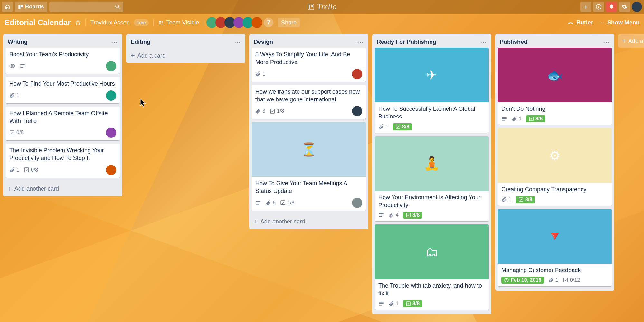  Describe the element at coordinates (555, 109) in the screenshot. I see `card-title: Don't Do Nothing` at that location.